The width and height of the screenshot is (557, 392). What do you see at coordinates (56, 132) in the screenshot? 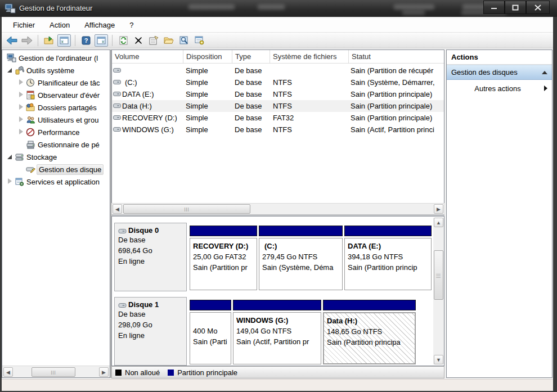
I see `tree-item-performance: Performance` at bounding box center [56, 132].